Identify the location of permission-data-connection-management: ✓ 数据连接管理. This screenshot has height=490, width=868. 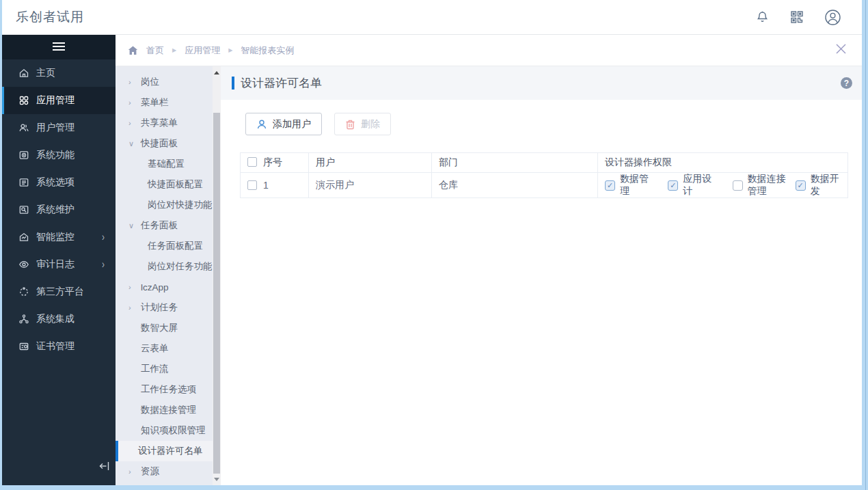
(763, 185).